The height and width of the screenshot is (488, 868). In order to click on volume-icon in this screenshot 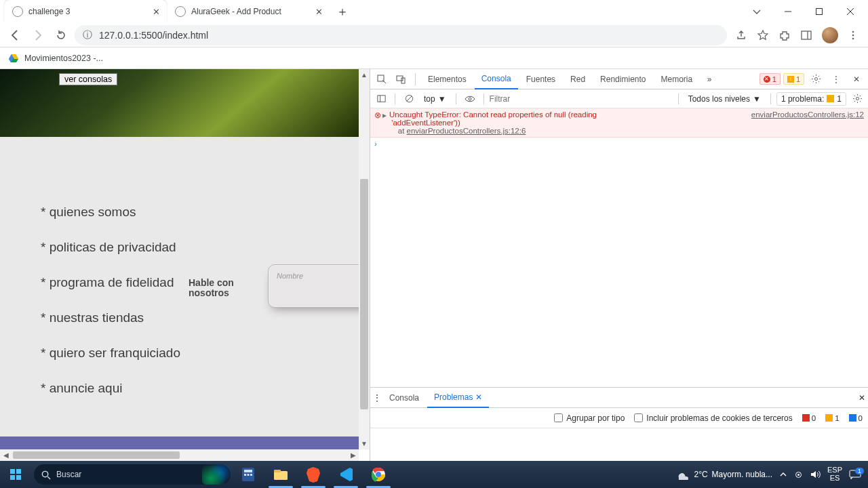, I will do `click(815, 474)`.